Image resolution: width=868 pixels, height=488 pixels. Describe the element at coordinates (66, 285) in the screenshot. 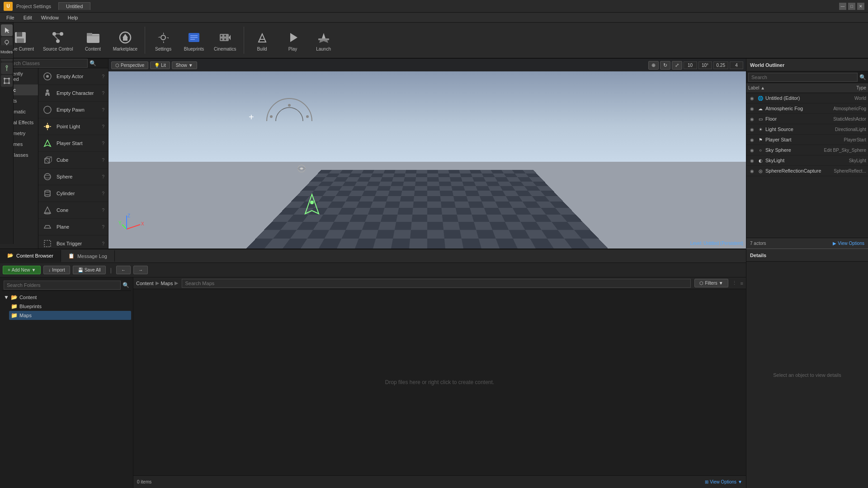

I see `folder-search-bar: 🔍` at that location.